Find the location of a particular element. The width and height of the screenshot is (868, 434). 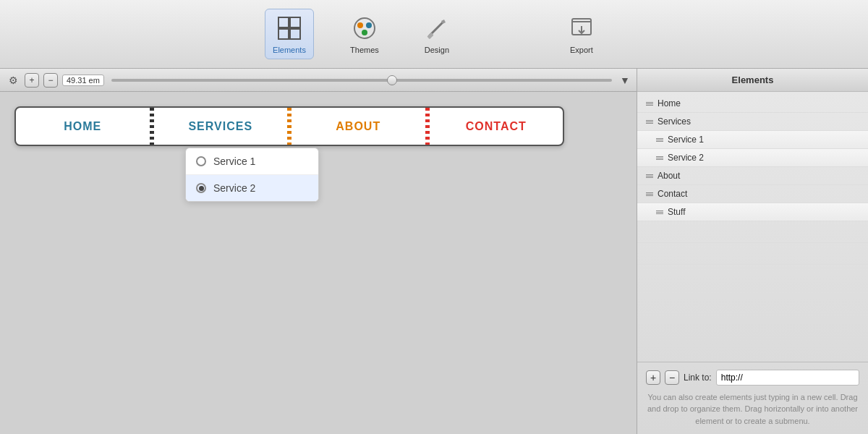

nav-bar: HOME SERVICES ABOUT CONTACT is located at coordinates (289, 126).